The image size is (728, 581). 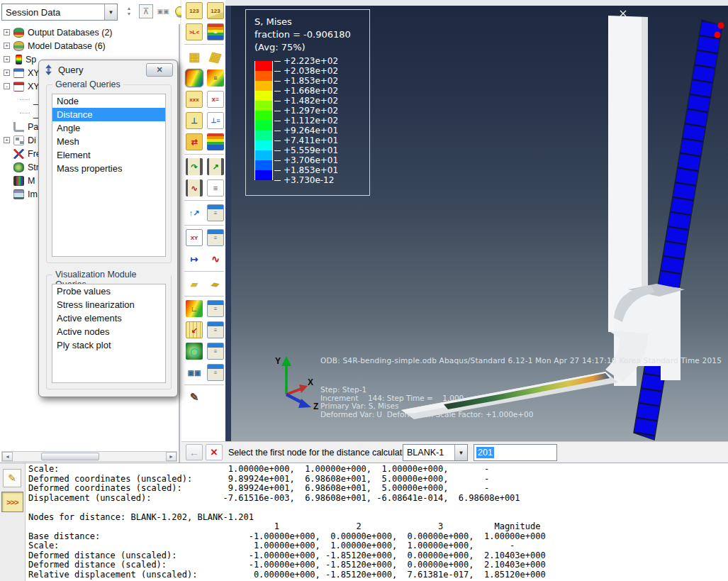 What do you see at coordinates (194, 78) in the screenshot?
I see `plot-contours-icon` at bounding box center [194, 78].